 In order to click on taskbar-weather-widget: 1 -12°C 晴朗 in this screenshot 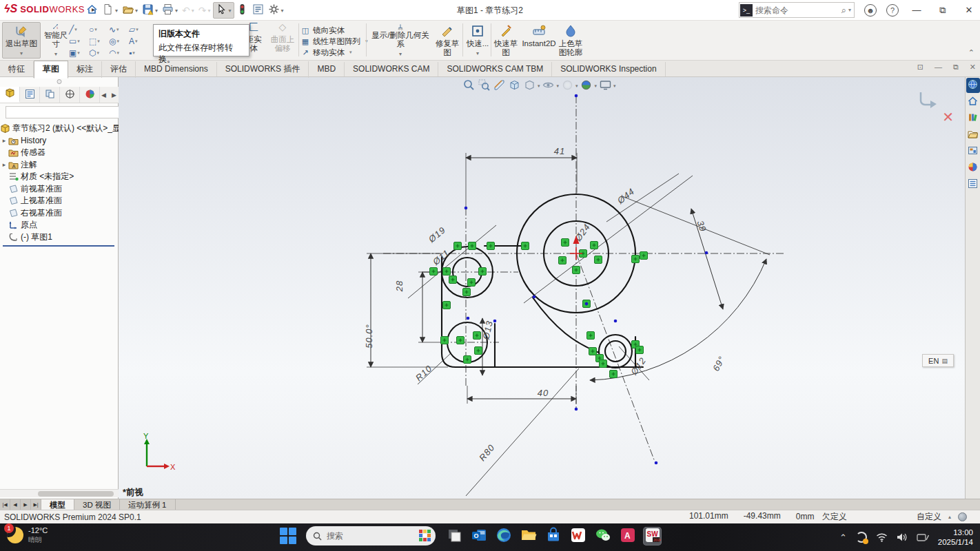, I will do `click(28, 535)`.